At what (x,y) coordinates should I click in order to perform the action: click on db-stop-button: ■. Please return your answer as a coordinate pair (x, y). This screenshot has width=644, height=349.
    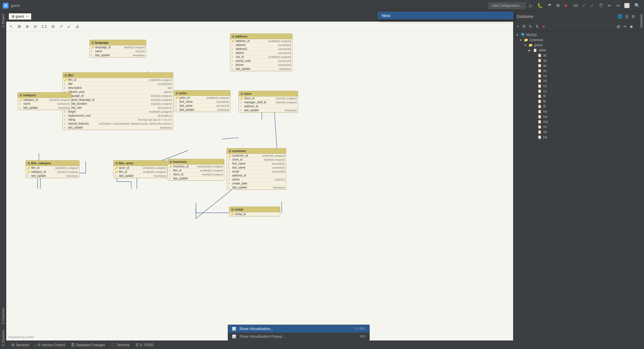
    Looking at the image, I should click on (543, 26).